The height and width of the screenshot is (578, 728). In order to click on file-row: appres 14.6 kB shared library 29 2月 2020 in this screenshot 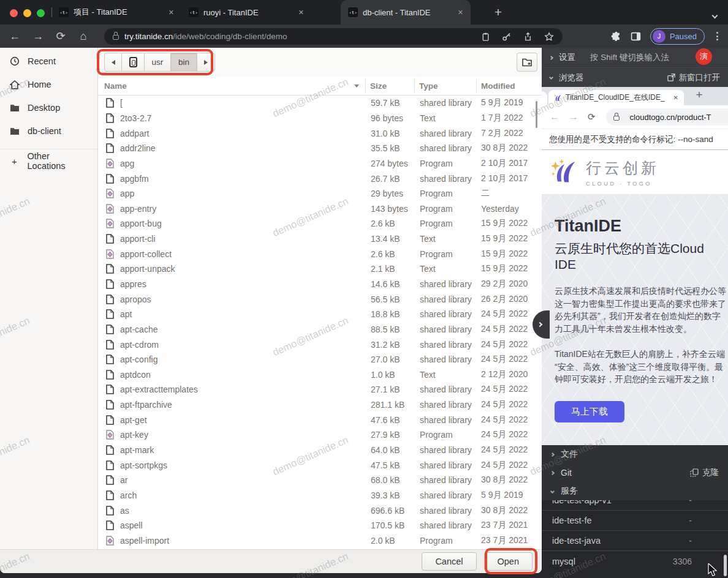, I will do `click(317, 284)`.